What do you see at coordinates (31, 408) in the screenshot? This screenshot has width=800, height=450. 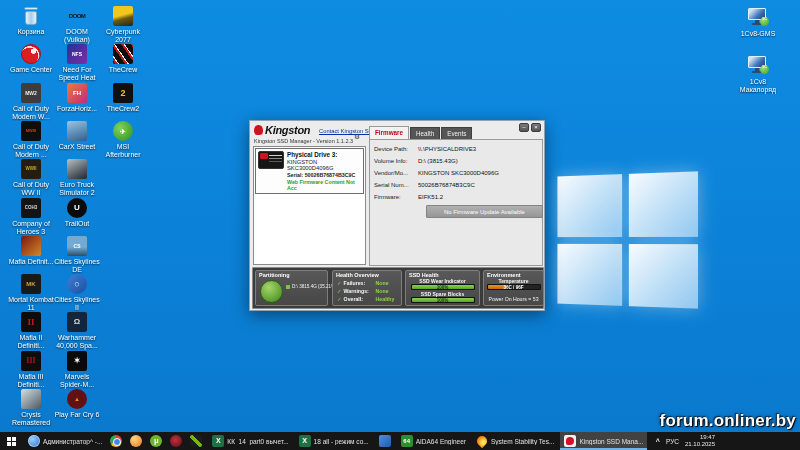 I see `desktop-icon-crysis-remastered: Crysis Remastered` at bounding box center [31, 408].